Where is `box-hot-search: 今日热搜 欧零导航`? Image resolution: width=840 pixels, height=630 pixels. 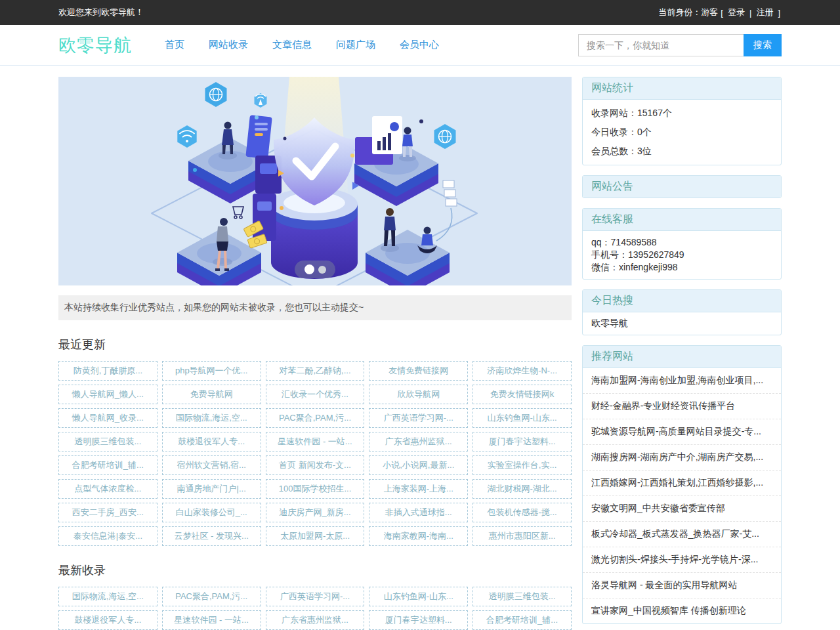
box-hot-search: 今日热搜 欧零导航 is located at coordinates (682, 312).